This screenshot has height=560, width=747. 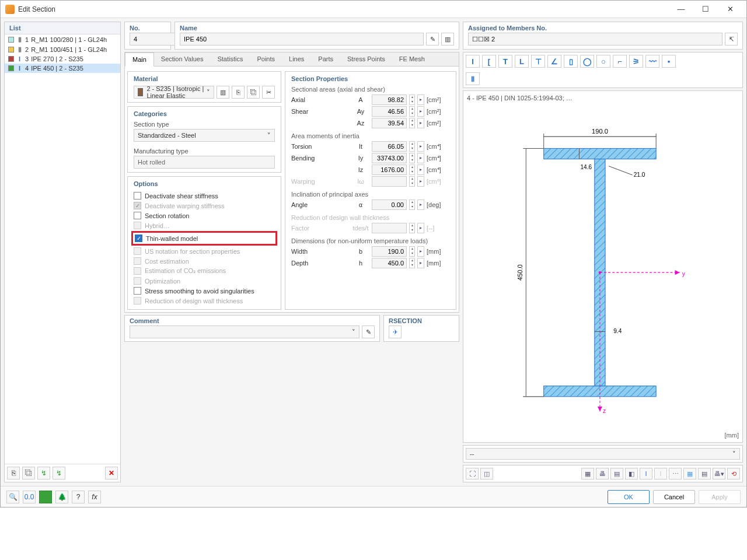 I want to click on assigned-input, so click(x=595, y=39).